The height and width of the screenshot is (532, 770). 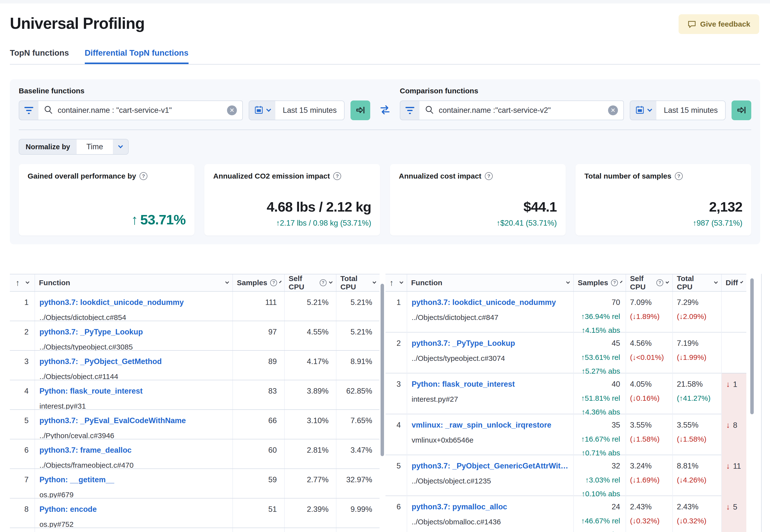 I want to click on comparison-filter-button, so click(x=410, y=110).